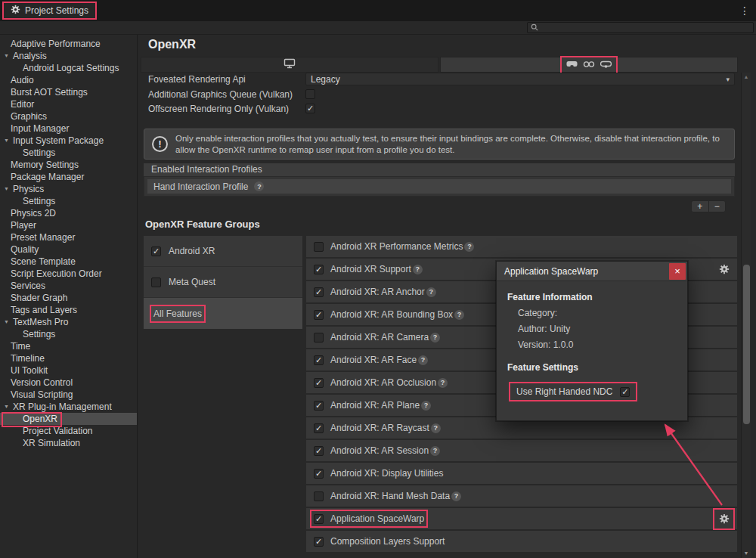  What do you see at coordinates (68, 213) in the screenshot?
I see `sidebar-item: ▼ Physics 2D` at bounding box center [68, 213].